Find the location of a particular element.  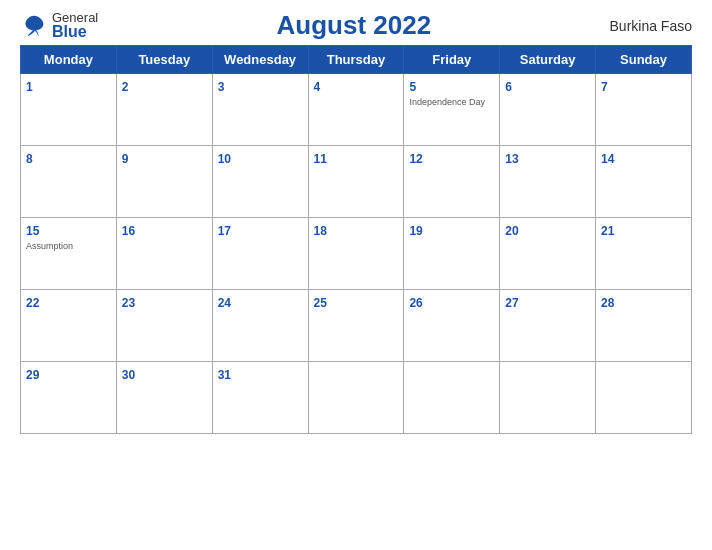

calendar-cell: 5Independence Day is located at coordinates (452, 110).